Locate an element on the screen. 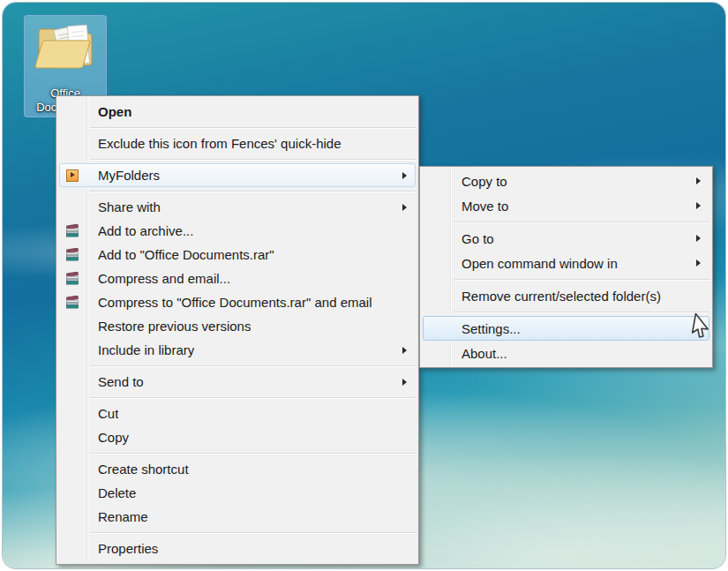 The height and width of the screenshot is (571, 728). menu-item-share-with: Share with is located at coordinates (237, 207).